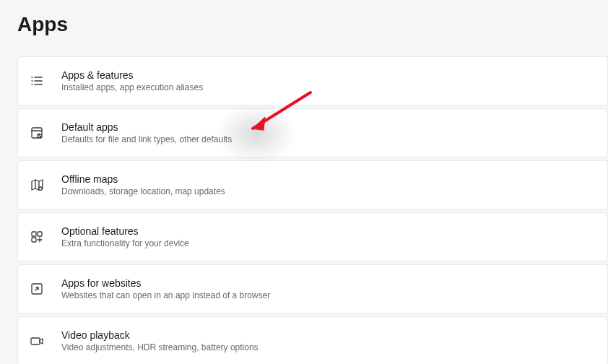 Image resolution: width=608 pixels, height=364 pixels. What do you see at coordinates (166, 295) in the screenshot?
I see `item-desc: Websites that can open in an app instead…` at bounding box center [166, 295].